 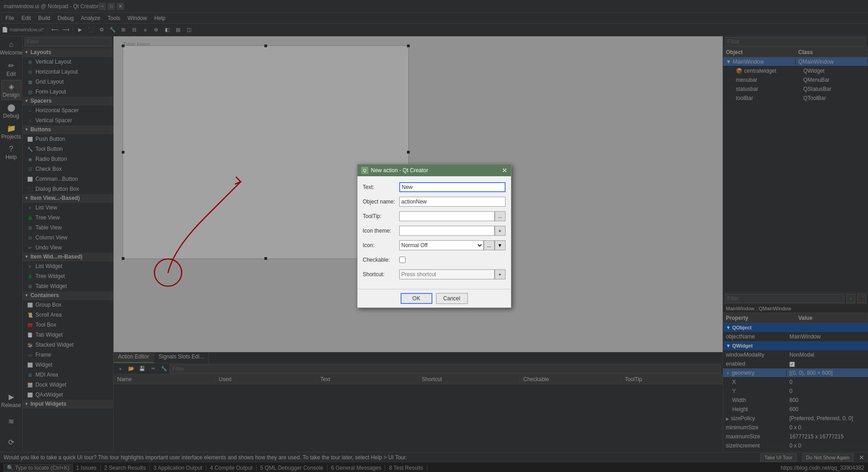 I want to click on dialog-shortcut-input, so click(x=447, y=274).